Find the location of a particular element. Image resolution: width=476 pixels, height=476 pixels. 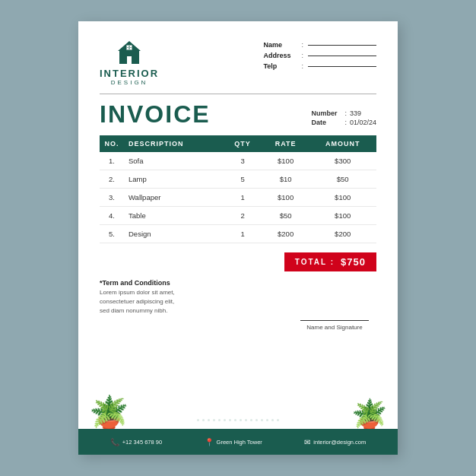

cell-qty: 5 is located at coordinates (243, 179).